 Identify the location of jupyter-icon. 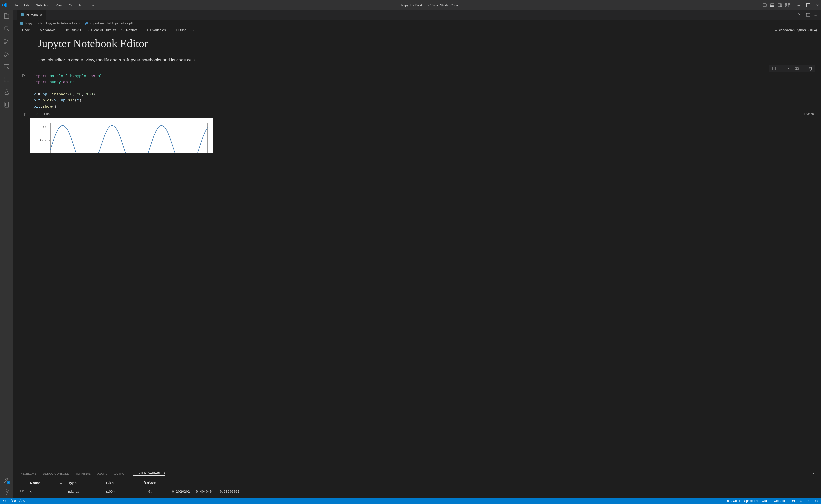
(7, 105).